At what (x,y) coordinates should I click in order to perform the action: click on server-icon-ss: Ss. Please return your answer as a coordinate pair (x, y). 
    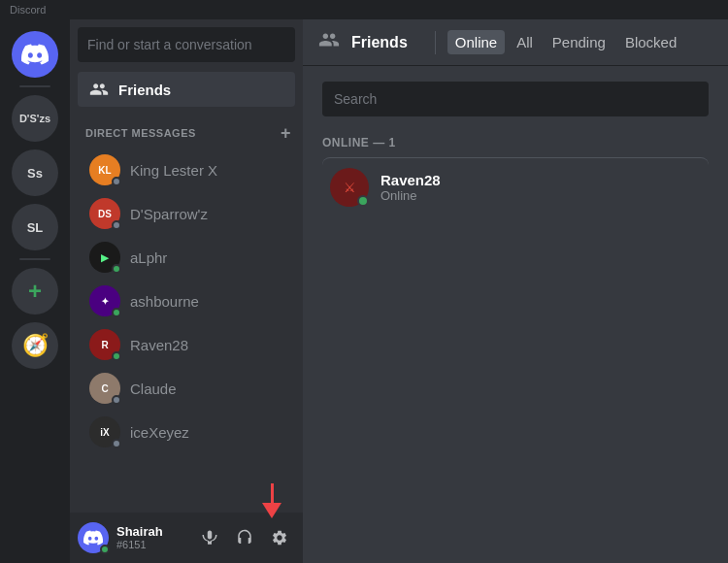
    Looking at the image, I should click on (35, 173).